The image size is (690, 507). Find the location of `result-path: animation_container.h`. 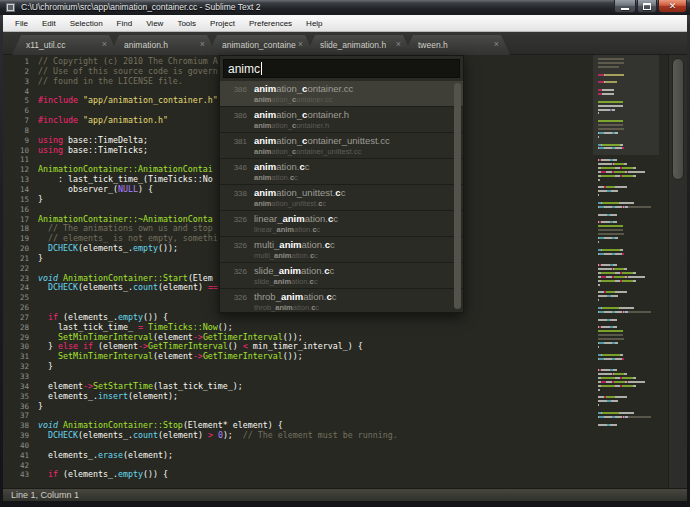

result-path: animation_container.h is located at coordinates (354, 126).